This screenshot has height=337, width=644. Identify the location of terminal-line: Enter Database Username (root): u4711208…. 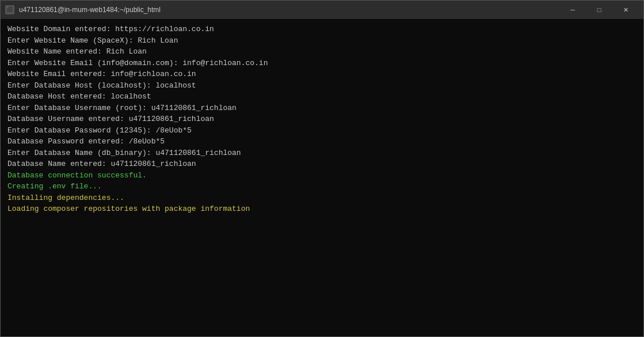
(322, 108).